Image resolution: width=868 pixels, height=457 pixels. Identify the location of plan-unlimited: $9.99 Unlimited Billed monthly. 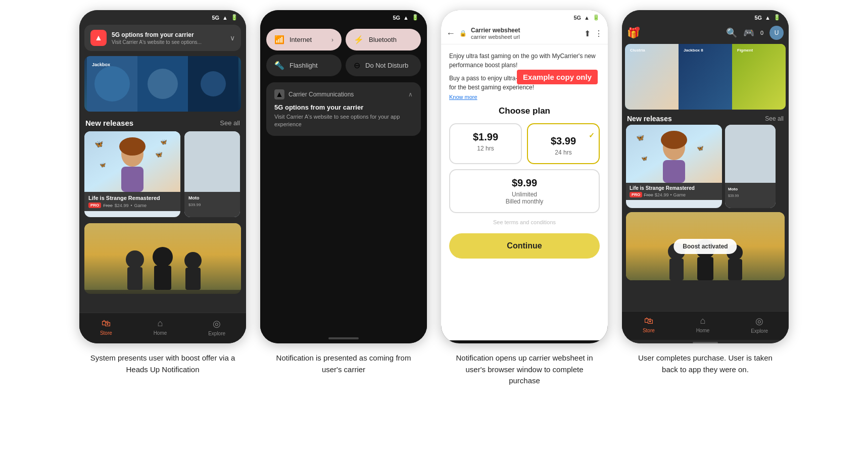
(524, 191).